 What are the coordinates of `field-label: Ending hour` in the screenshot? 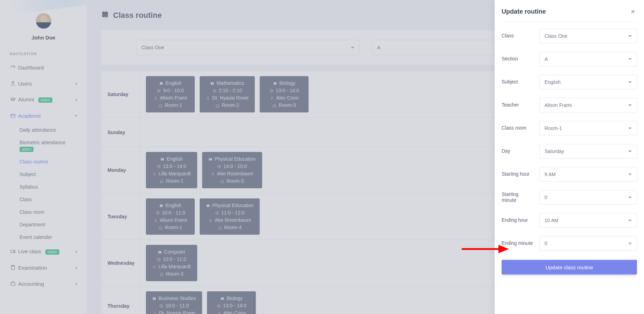 It's located at (517, 220).